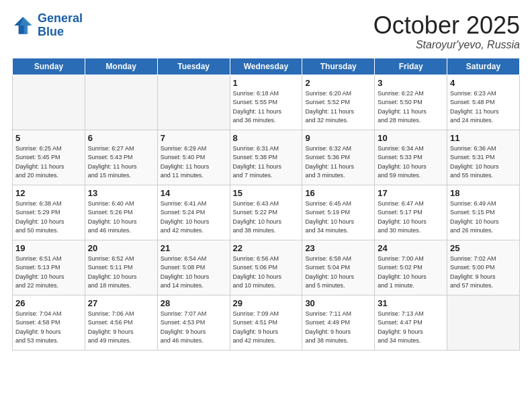 The image size is (532, 411). Describe the element at coordinates (484, 218) in the screenshot. I see `day-info: Sunrise: 6:49 AM Sunset: 5:15 PM Dayligh…` at that location.